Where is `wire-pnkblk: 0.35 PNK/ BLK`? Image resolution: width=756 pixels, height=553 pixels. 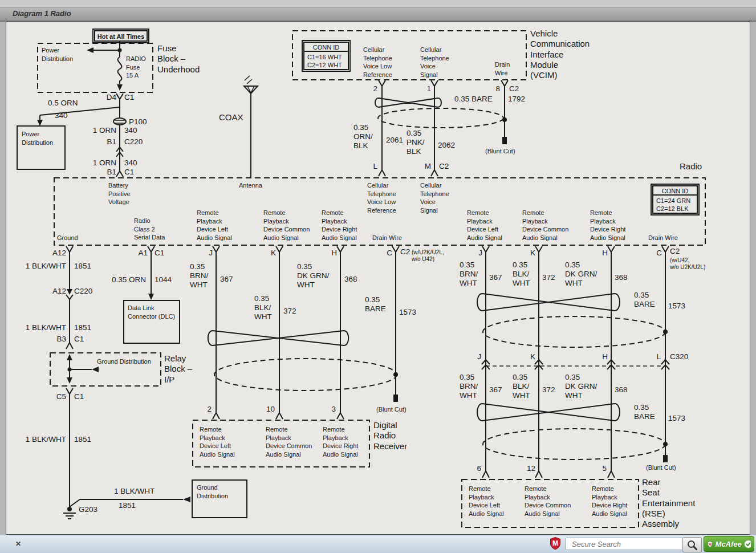
wire-pnkblk: 0.35 PNK/ BLK is located at coordinates (416, 143).